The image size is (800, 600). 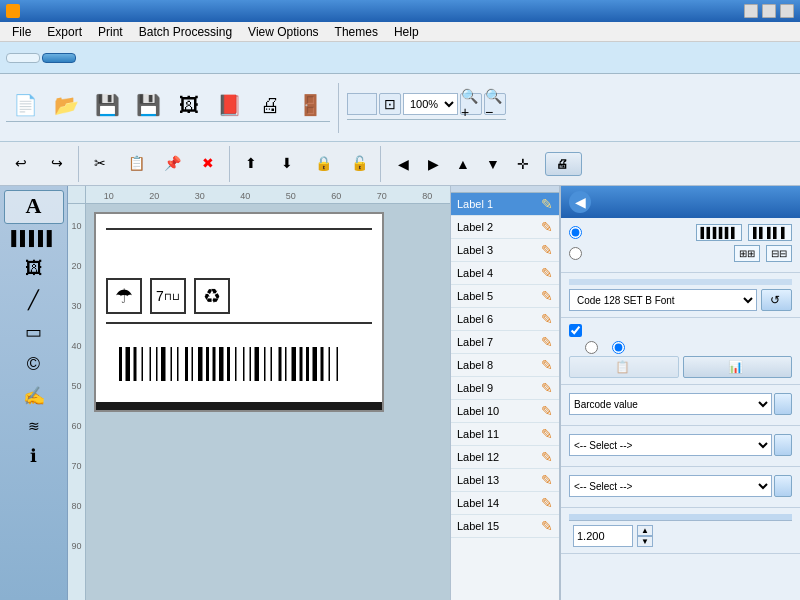 What do you see at coordinates (64, 32) in the screenshot?
I see `menu-export: Export` at bounding box center [64, 32].